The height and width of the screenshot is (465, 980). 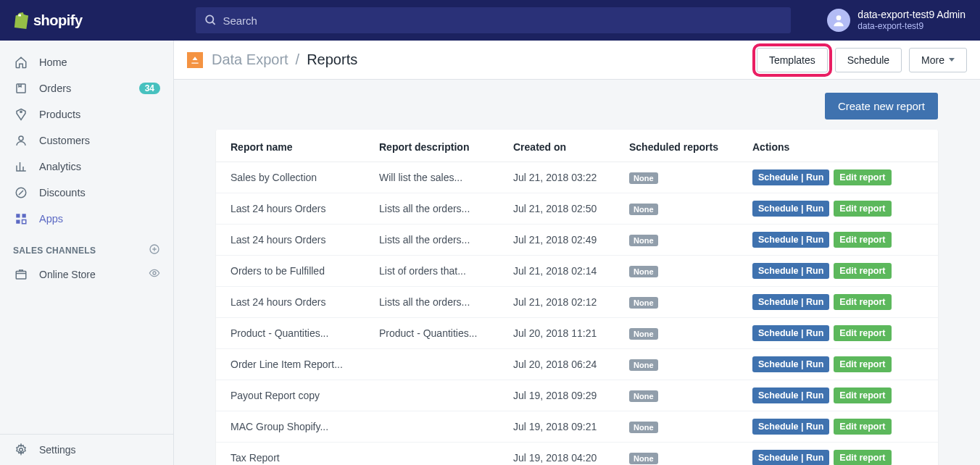 What do you see at coordinates (87, 167) in the screenshot?
I see `sidebar-item-analytics: Analytics` at bounding box center [87, 167].